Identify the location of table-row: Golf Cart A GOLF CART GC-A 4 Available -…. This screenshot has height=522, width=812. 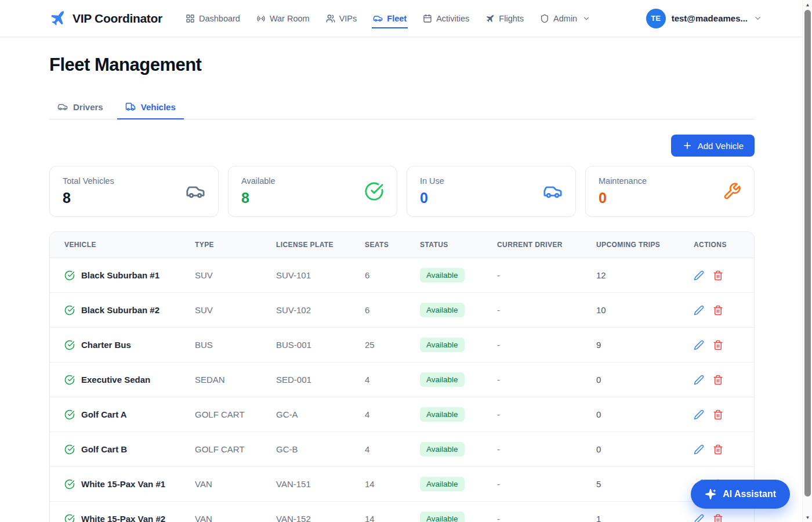
(403, 415).